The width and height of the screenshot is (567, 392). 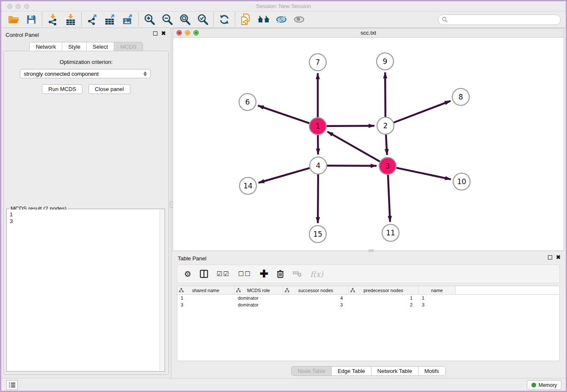 I want to click on zoom-fit-button, so click(x=185, y=19).